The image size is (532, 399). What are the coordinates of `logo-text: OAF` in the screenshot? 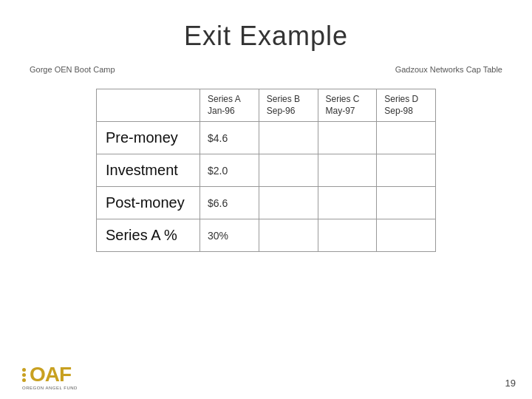 It's located at (50, 375).